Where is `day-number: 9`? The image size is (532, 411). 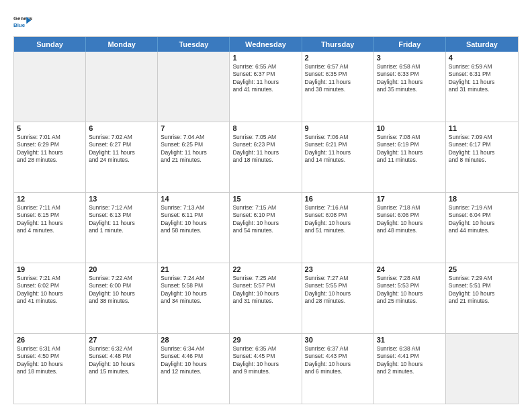
day-number: 9 is located at coordinates (338, 128).